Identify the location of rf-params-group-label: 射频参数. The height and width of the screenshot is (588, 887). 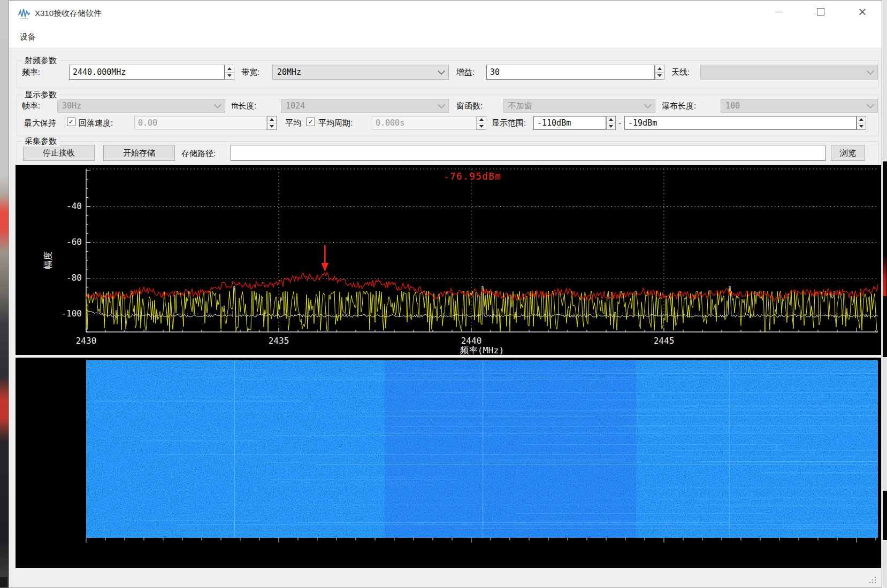
(41, 61).